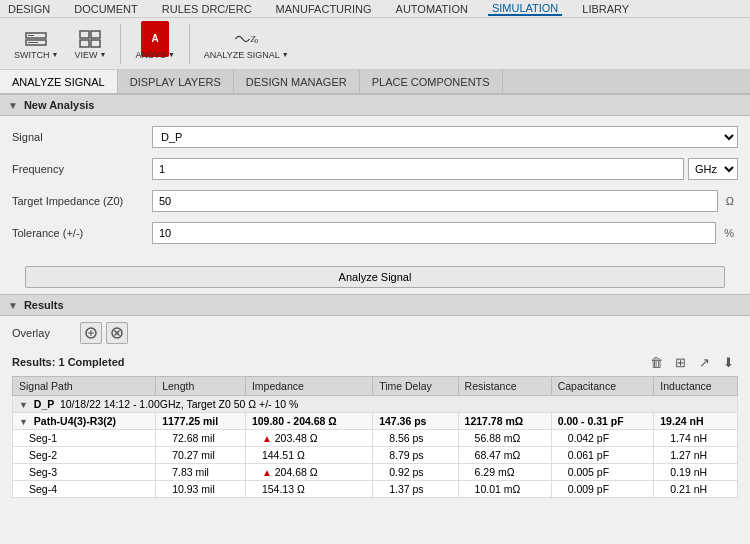  I want to click on view-label: VIEW ▼, so click(90, 55).